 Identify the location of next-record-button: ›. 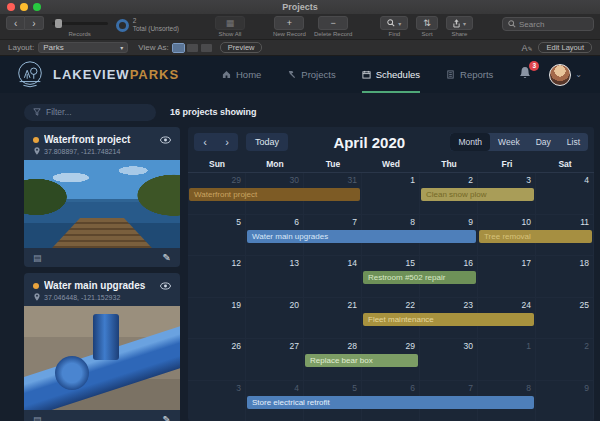
(34, 23).